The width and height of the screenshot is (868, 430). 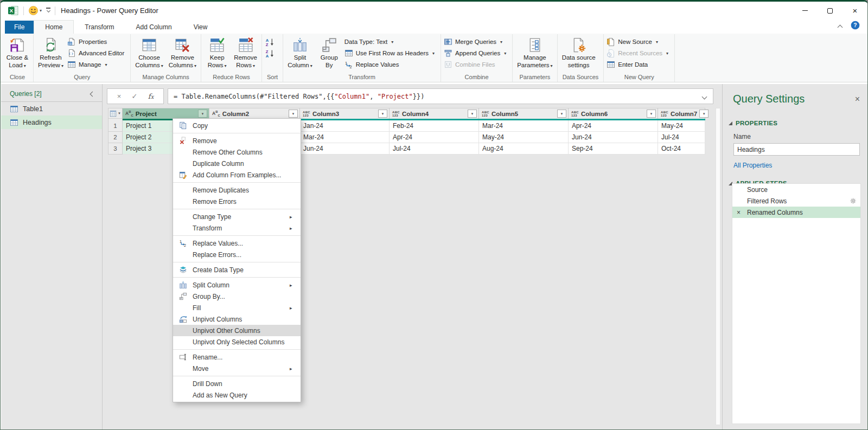 What do you see at coordinates (857, 99) in the screenshot?
I see `close-panel-icon: ×` at bounding box center [857, 99].